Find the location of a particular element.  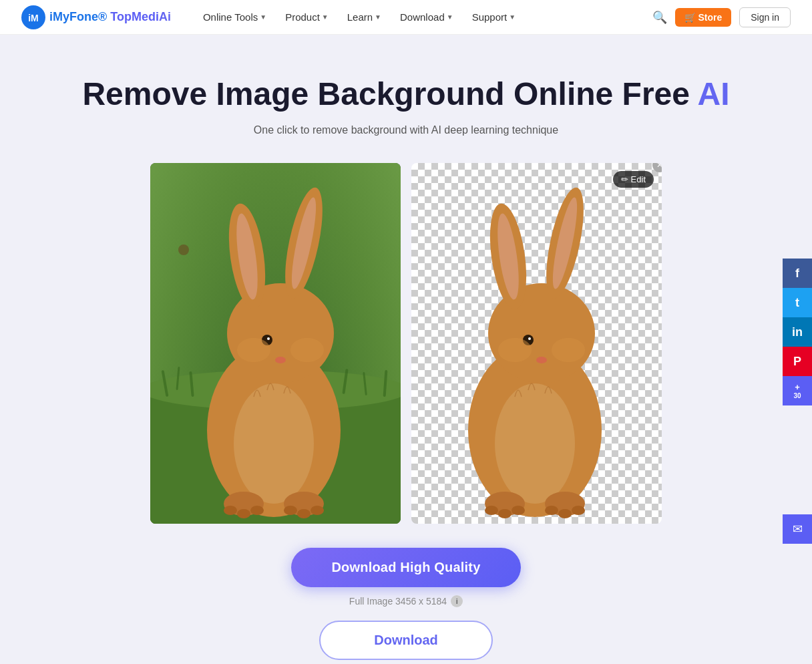

nav-item-learn: Learn ▼ is located at coordinates (365, 17).